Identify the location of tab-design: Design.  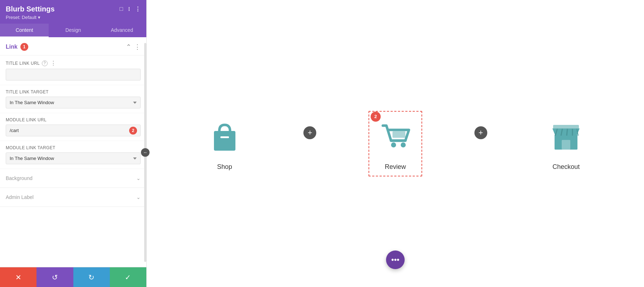
(73, 30).